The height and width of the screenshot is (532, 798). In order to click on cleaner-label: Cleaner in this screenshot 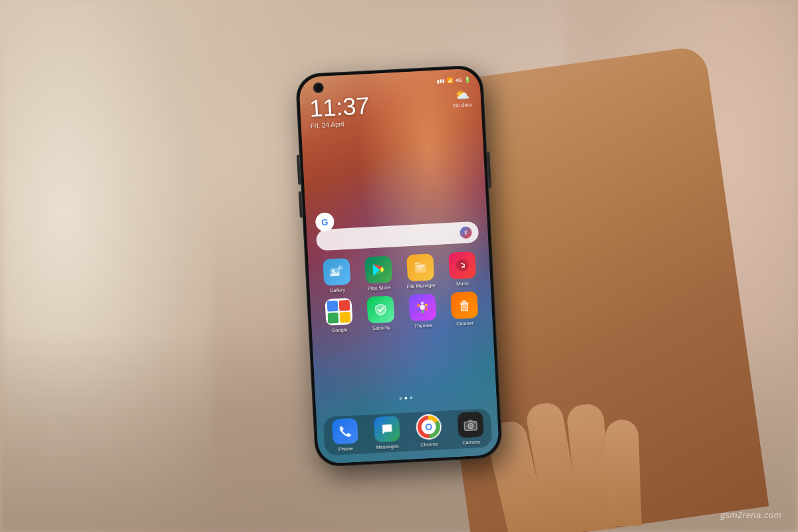, I will do `click(466, 323)`.